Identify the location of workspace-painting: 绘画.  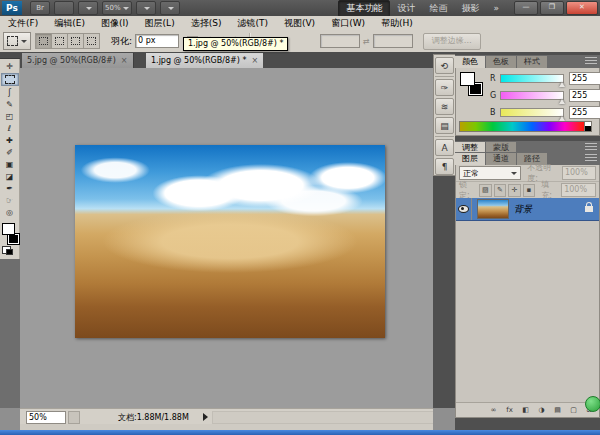
(438, 8).